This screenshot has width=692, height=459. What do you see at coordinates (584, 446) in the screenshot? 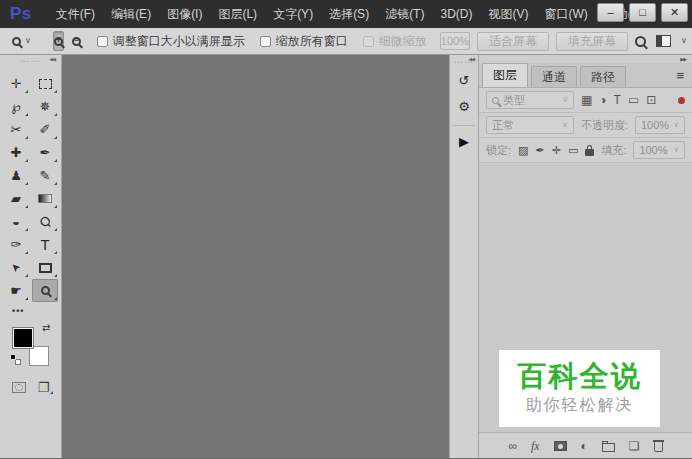
I see `new-adjustment-layer-button: ◐` at bounding box center [584, 446].